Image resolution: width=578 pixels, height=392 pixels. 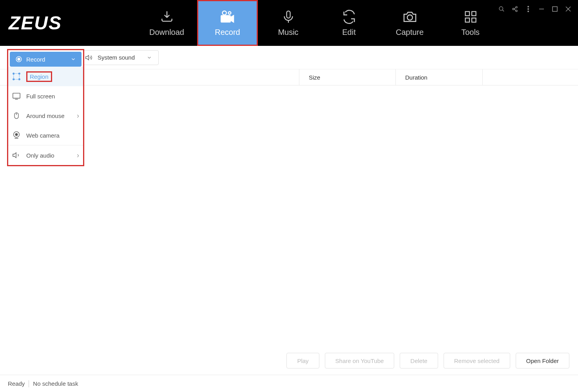 I want to click on record-button-label: Record, so click(x=36, y=60).